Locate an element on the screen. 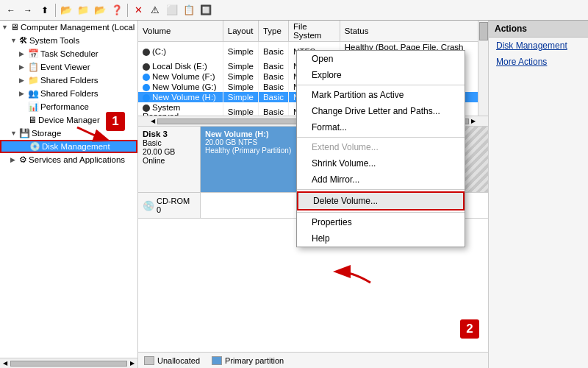 The height and width of the screenshot is (368, 588). svc-icon: ⚙ is located at coordinates (24, 160).